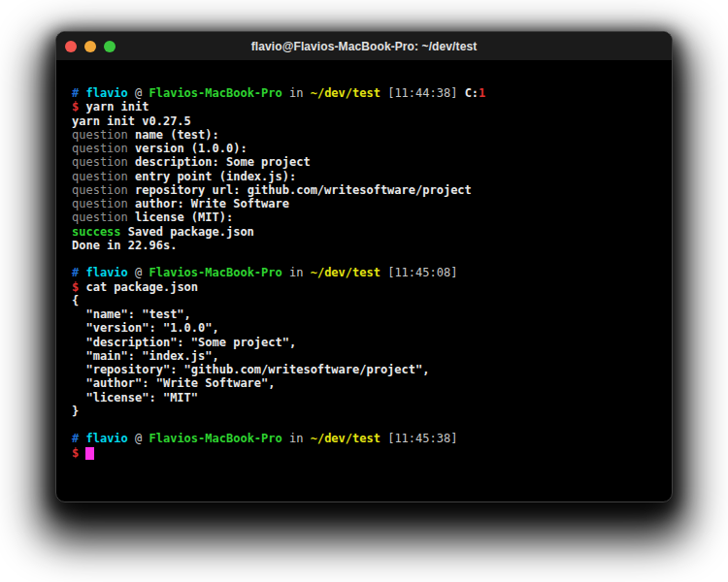 The image size is (728, 582). I want to click on terminal-text-segment: "repository": "github.com/writesoftware/…, so click(250, 370).